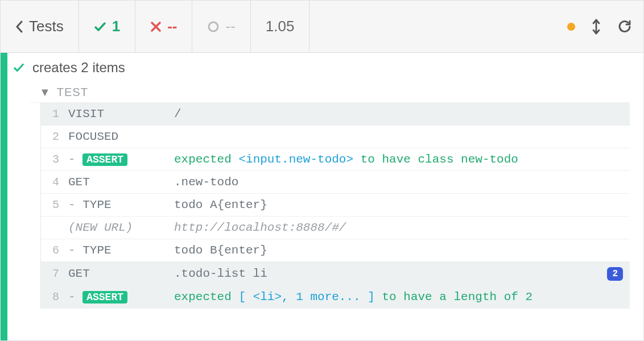 The height and width of the screenshot is (341, 644). I want to click on command-name: (NEW URL), so click(119, 227).